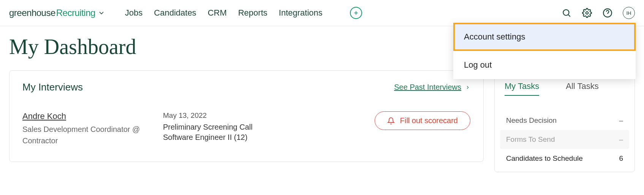 This screenshot has height=195, width=644. I want to click on chevron-down-icon, so click(101, 13).